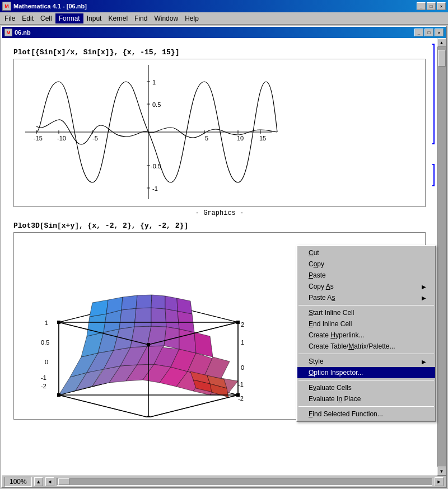 This screenshot has width=448, height=489. Describe the element at coordinates (240, 138) in the screenshot. I see `svg-text: 10` at that location.